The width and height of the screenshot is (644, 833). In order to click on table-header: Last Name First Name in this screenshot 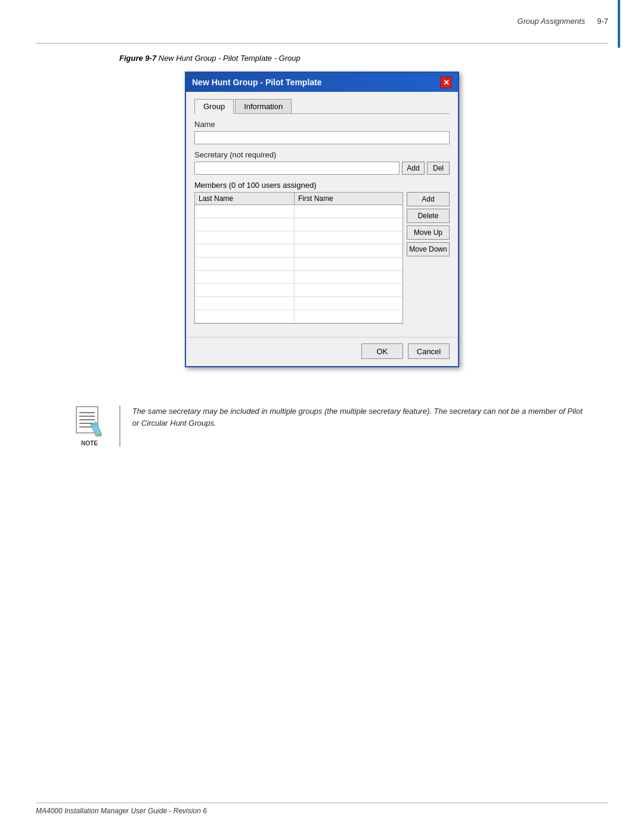, I will do `click(299, 199)`.